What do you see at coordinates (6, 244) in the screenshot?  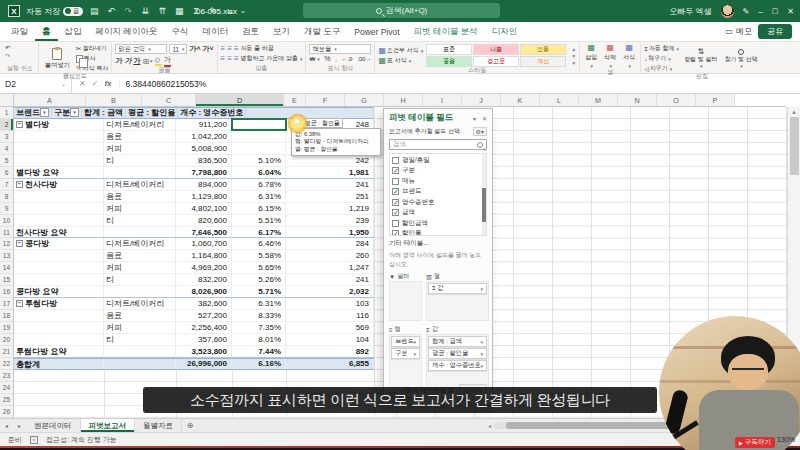 I see `row-header: 12` at bounding box center [6, 244].